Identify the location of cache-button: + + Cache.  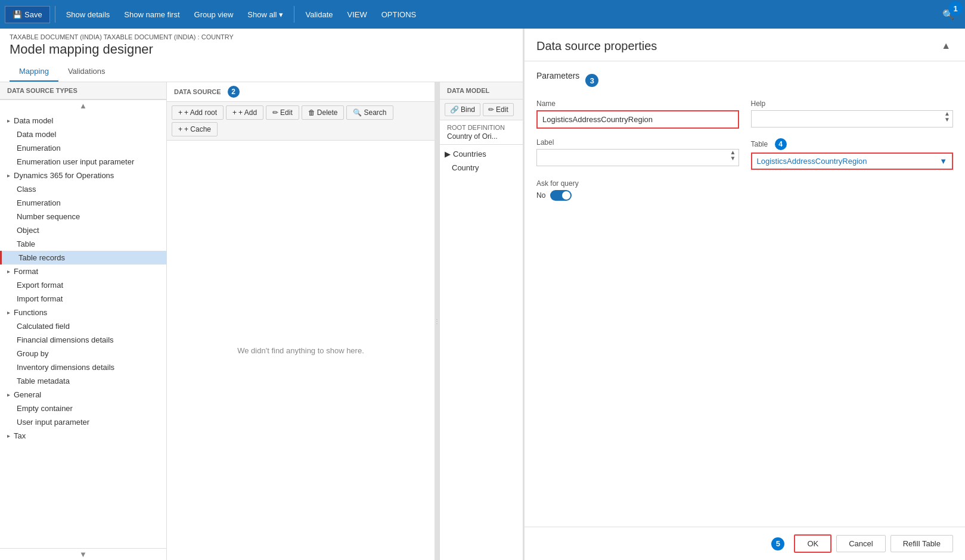
(194, 129).